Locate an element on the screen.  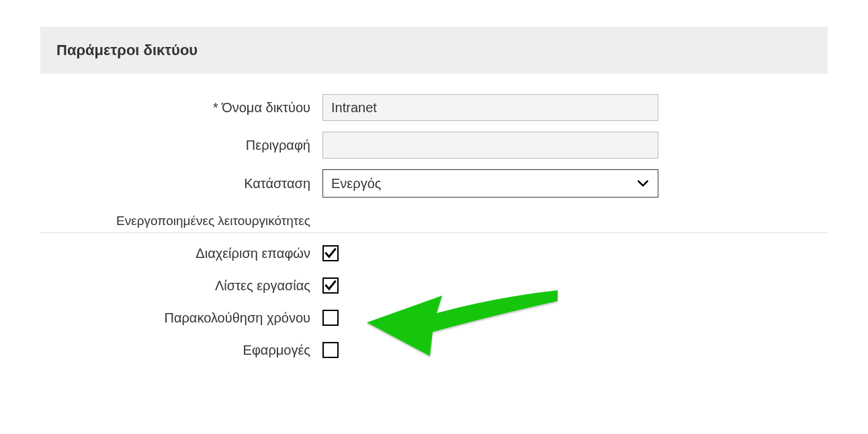
checkbox-feature-contacts is located at coordinates (331, 253).